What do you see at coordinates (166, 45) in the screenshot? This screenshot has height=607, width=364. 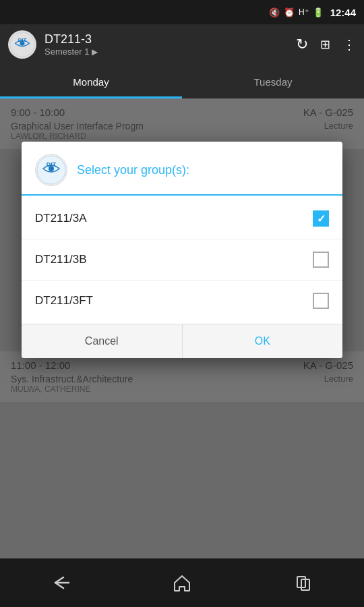 I see `app-title-group: DT211-3 Semester 1 ▶` at bounding box center [166, 45].